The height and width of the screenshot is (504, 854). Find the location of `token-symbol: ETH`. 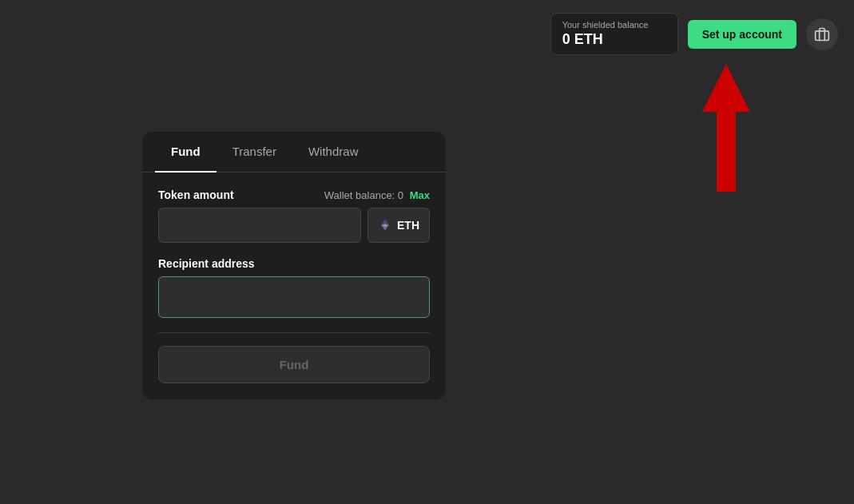

token-symbol: ETH is located at coordinates (408, 225).